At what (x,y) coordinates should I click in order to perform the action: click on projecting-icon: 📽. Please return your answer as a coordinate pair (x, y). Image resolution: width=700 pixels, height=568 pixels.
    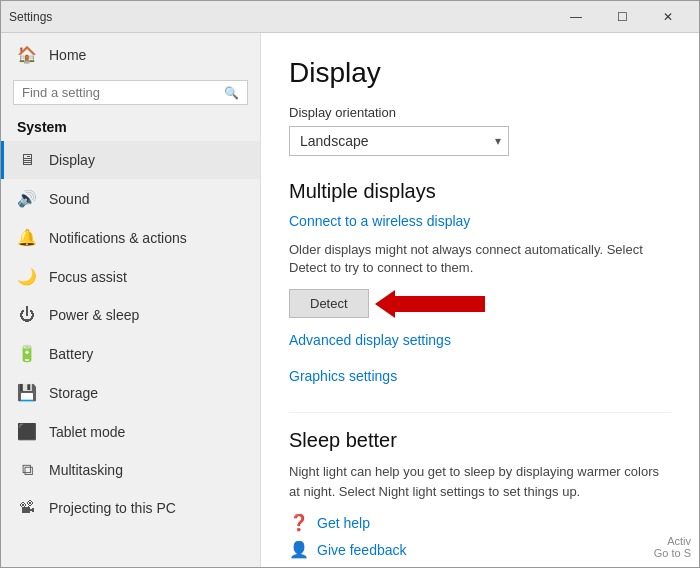
    Looking at the image, I should click on (27, 508).